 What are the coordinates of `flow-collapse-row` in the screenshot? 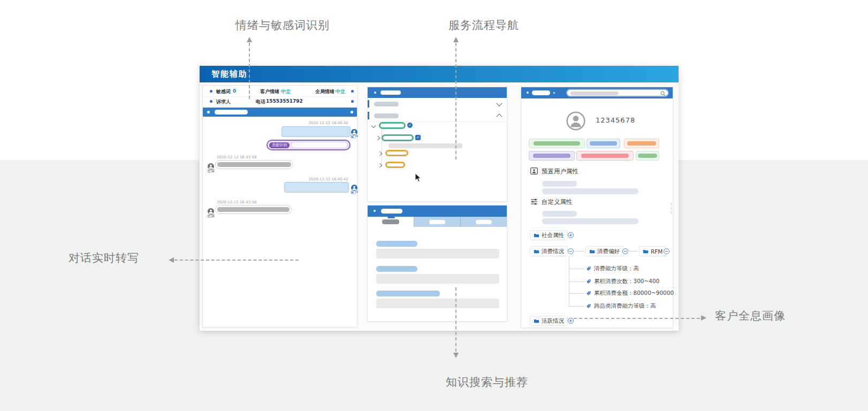 It's located at (437, 104).